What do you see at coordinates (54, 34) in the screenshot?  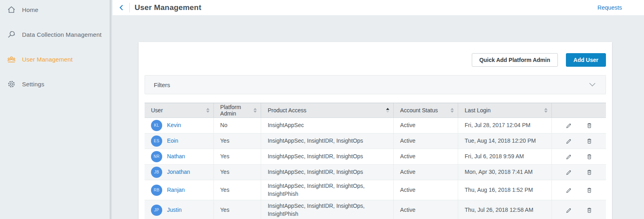 I see `sidebar-item-data-collection: Data Collection Management` at bounding box center [54, 34].